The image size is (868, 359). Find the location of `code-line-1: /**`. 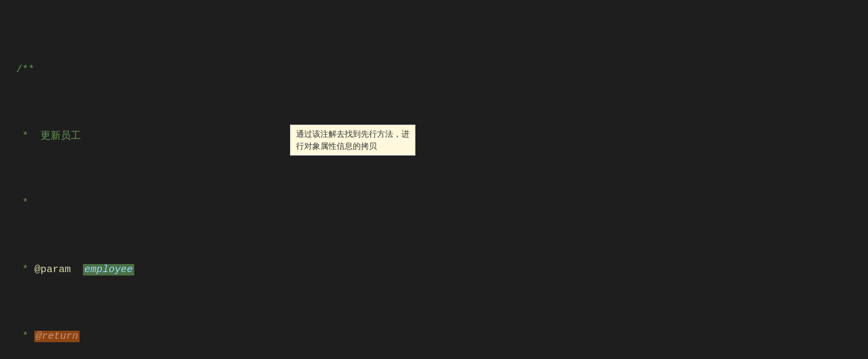

code-line-1: /** is located at coordinates (434, 70).